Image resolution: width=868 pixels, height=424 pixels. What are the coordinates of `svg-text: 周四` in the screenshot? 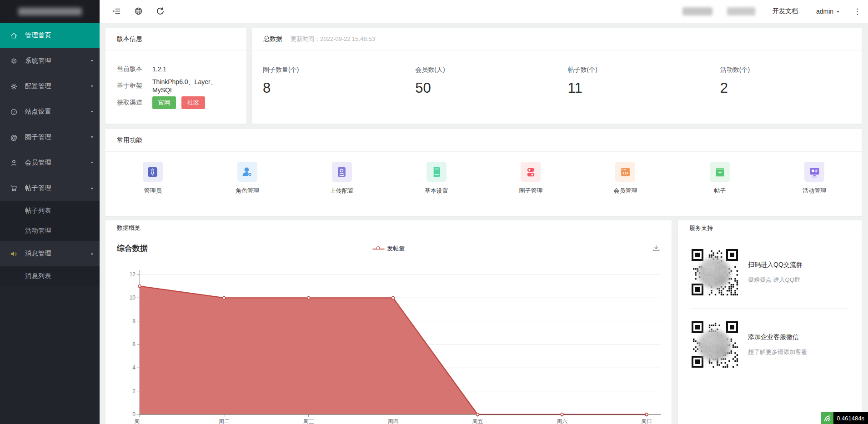 It's located at (393, 421).